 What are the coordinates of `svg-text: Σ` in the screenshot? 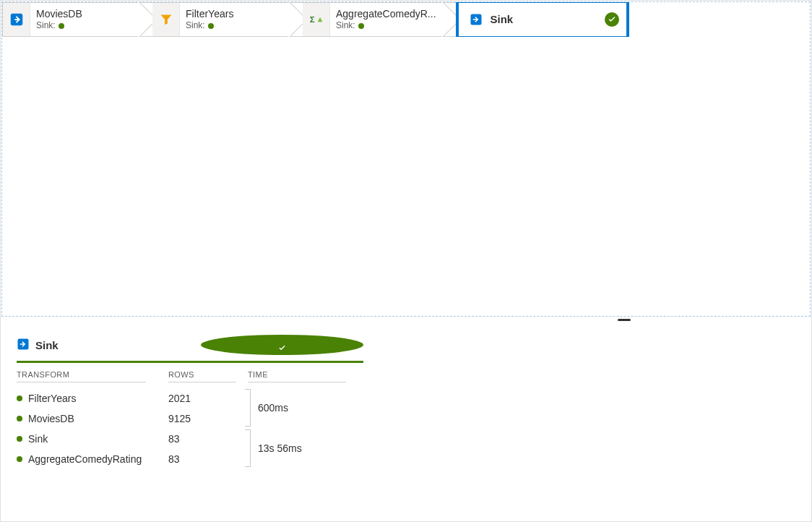 It's located at (312, 19).